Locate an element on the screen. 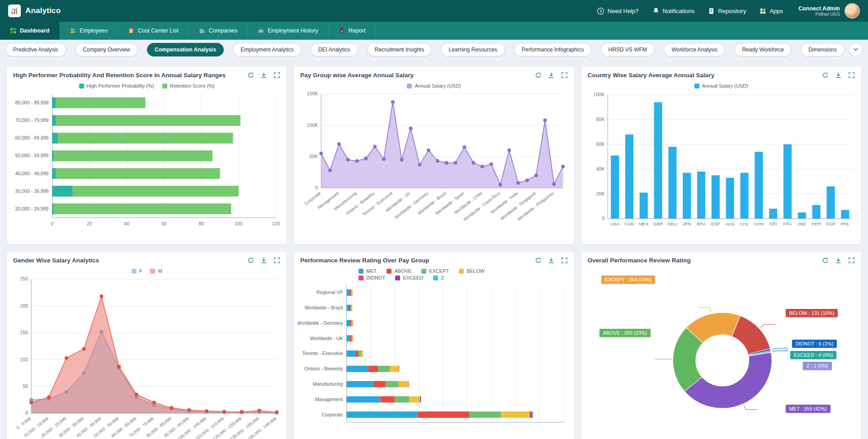  pill-performance-infographics: Performance Infographics is located at coordinates (552, 50).